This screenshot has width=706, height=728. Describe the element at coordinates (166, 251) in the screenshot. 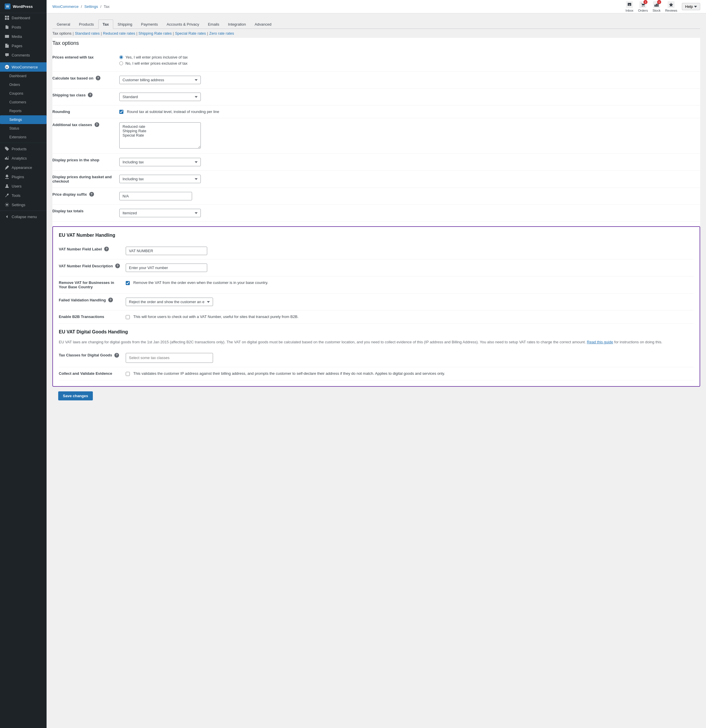

I see `vat-field-label-input` at that location.